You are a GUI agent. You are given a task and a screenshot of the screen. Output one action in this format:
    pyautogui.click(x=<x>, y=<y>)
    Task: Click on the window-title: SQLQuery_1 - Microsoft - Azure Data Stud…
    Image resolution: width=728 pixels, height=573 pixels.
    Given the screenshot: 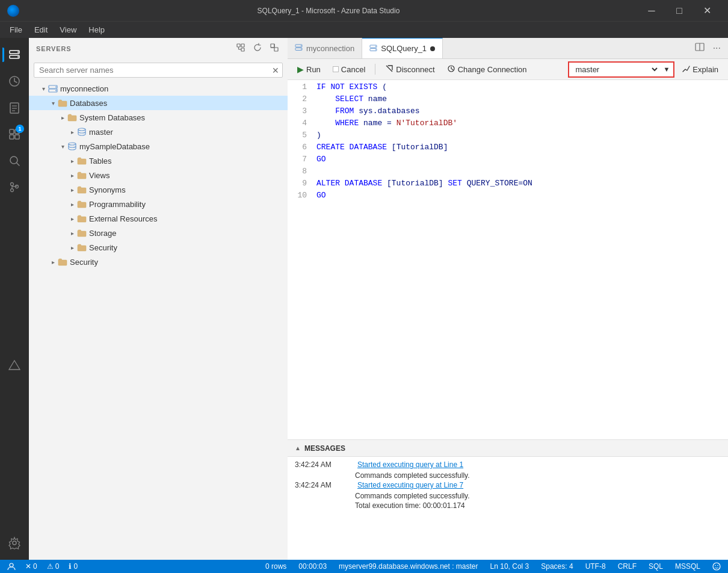 What is the action you would take?
    pyautogui.click(x=329, y=11)
    